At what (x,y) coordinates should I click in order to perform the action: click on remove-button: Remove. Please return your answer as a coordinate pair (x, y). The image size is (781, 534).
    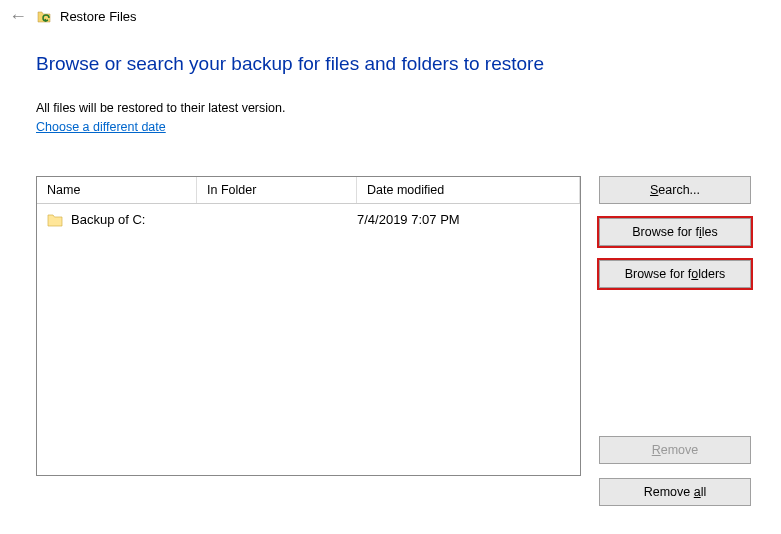
    Looking at the image, I should click on (675, 450).